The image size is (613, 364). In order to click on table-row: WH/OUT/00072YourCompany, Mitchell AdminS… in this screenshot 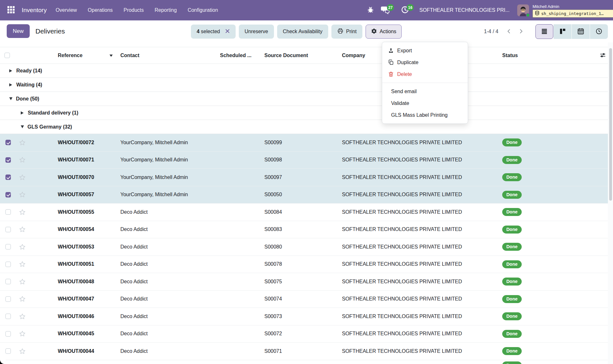, I will do `click(304, 143)`.